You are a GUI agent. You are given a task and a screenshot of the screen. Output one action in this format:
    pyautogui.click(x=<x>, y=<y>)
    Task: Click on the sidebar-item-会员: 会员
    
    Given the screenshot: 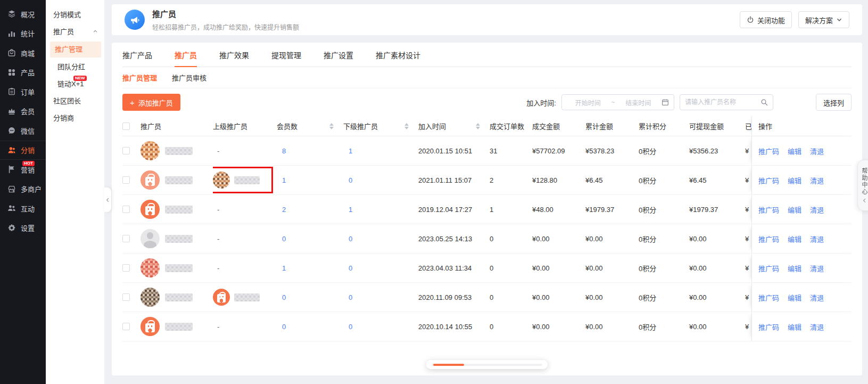 What is the action you would take?
    pyautogui.click(x=23, y=112)
    